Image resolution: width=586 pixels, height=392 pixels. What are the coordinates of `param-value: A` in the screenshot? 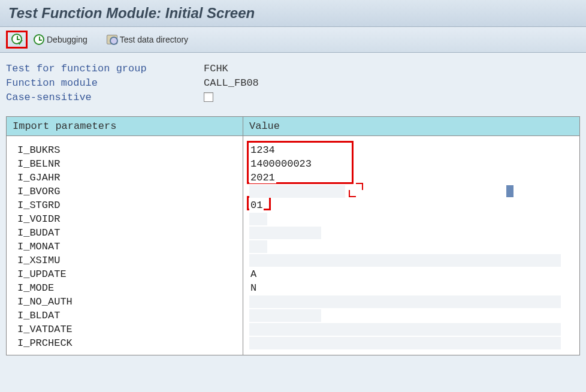 It's located at (253, 275).